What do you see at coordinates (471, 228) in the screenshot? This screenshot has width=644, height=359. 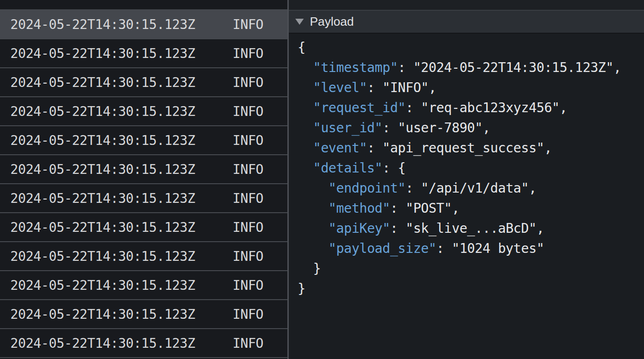 I see `payload-json-line: "apiKey": "sk_live_...aBcD",` at bounding box center [471, 228].